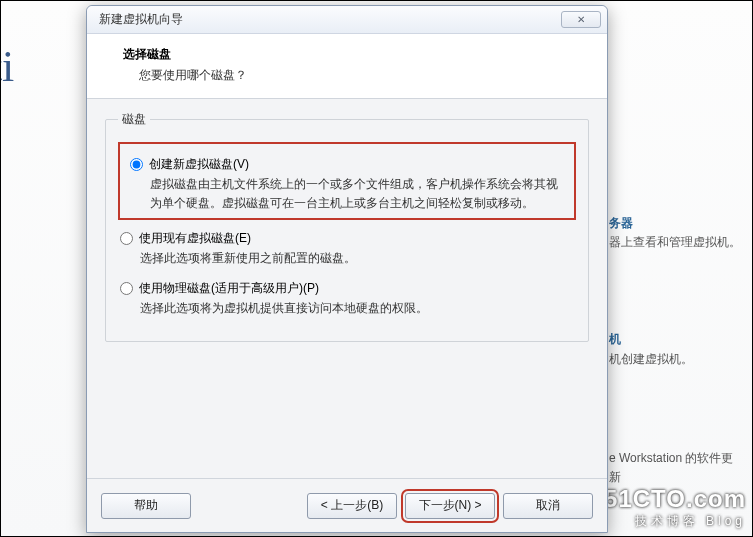 The width and height of the screenshot is (753, 537). I want to click on option-create-new-disk: 创建新虚拟磁盘(V), so click(347, 164).